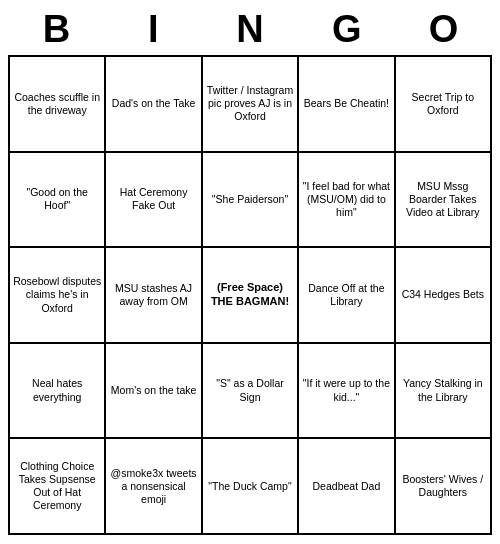 Image resolution: width=500 pixels, height=544 pixels. What do you see at coordinates (57, 200) in the screenshot?
I see `cell-1-0: "Good on the Hoof"` at bounding box center [57, 200].